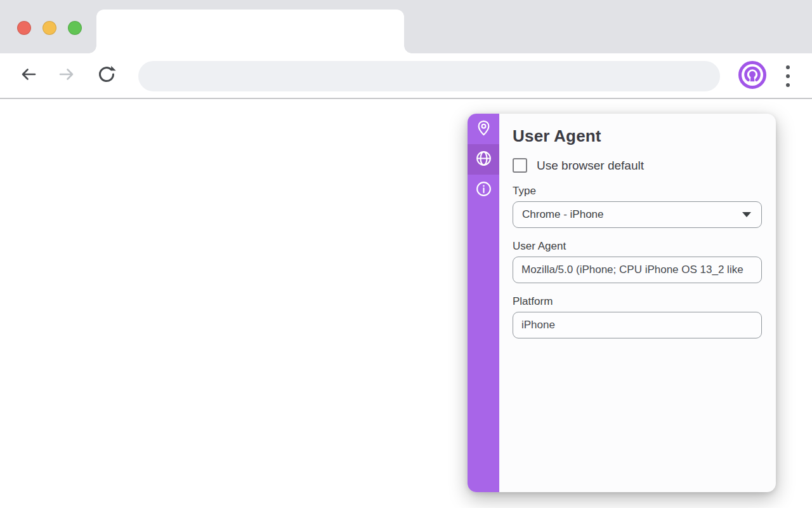  Describe the element at coordinates (49, 28) in the screenshot. I see `minimize-window-button` at that location.